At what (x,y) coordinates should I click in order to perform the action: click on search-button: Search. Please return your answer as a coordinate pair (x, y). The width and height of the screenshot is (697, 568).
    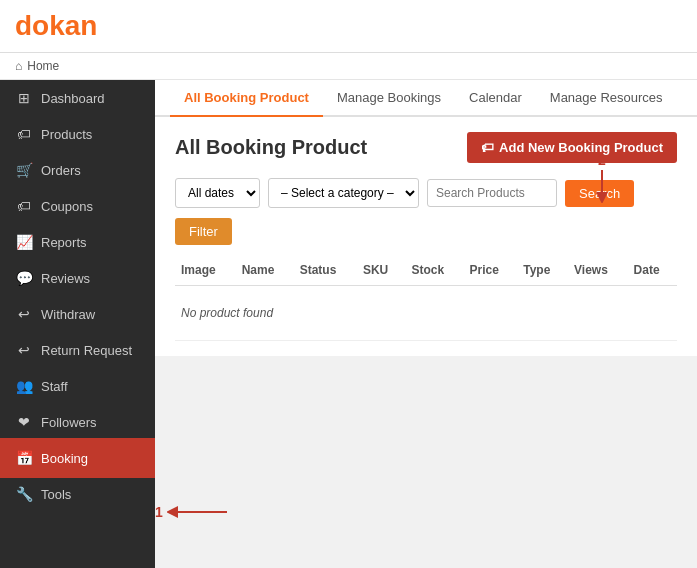
    Looking at the image, I should click on (600, 194).